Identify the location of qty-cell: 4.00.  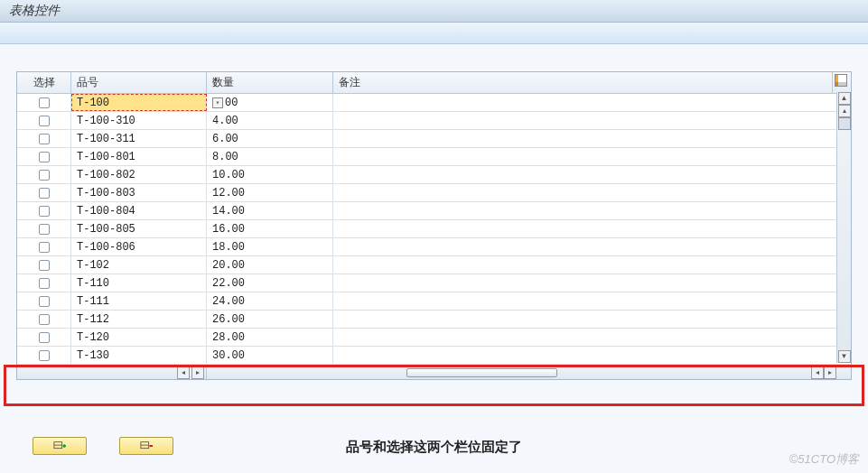
(270, 121).